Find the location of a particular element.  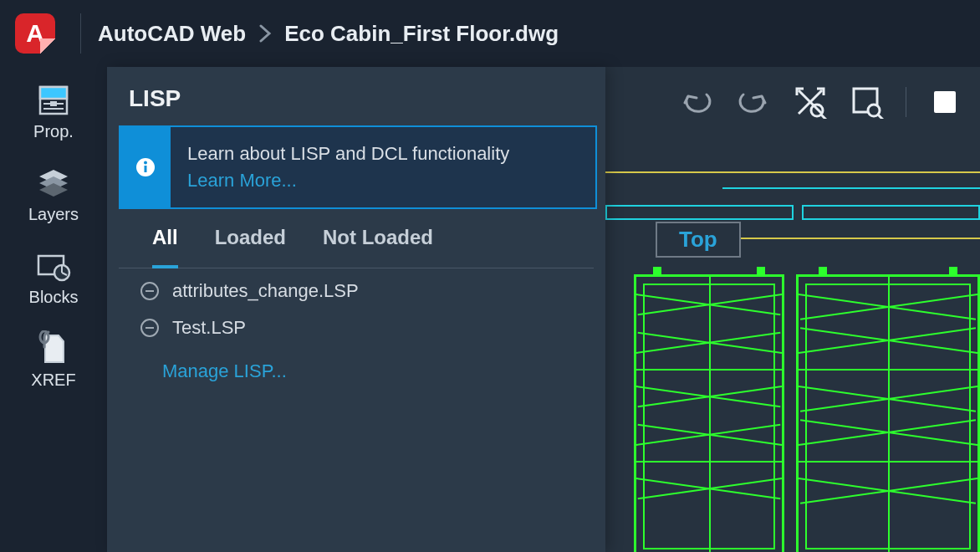

info-banner: Learn about LISP and DCL functionality L… is located at coordinates (358, 167).